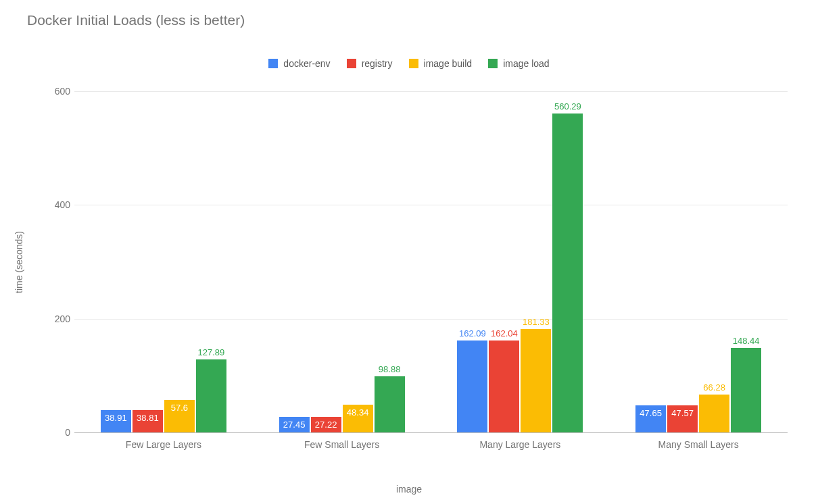  I want to click on bar: 57.6, so click(180, 416).